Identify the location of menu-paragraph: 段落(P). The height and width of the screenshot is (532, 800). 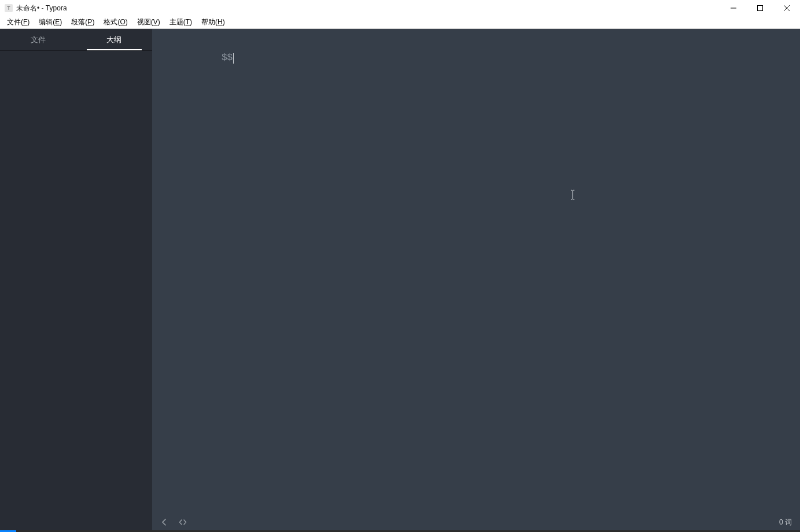
(83, 22).